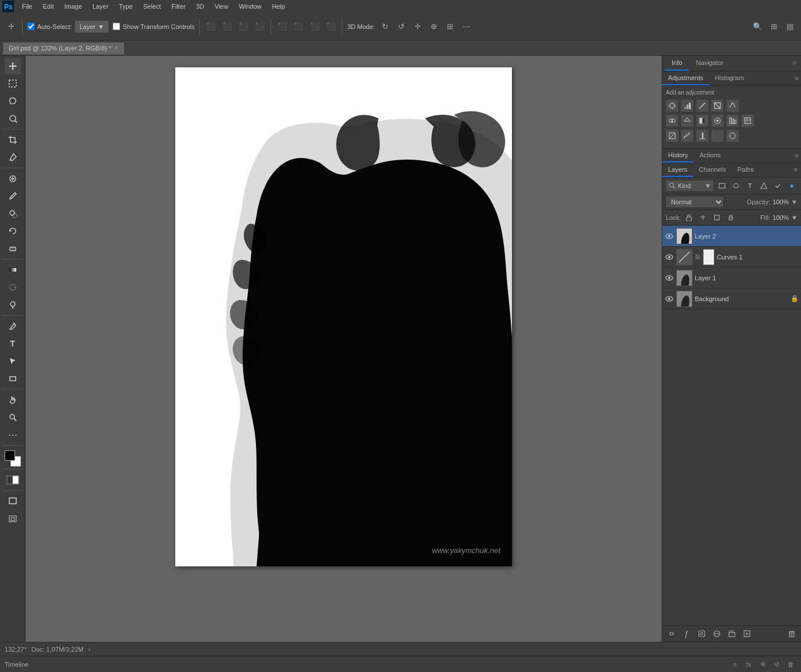 The height and width of the screenshot is (672, 801). Describe the element at coordinates (735, 664) in the screenshot. I see `timeline-menu-btn: ≡` at that location.